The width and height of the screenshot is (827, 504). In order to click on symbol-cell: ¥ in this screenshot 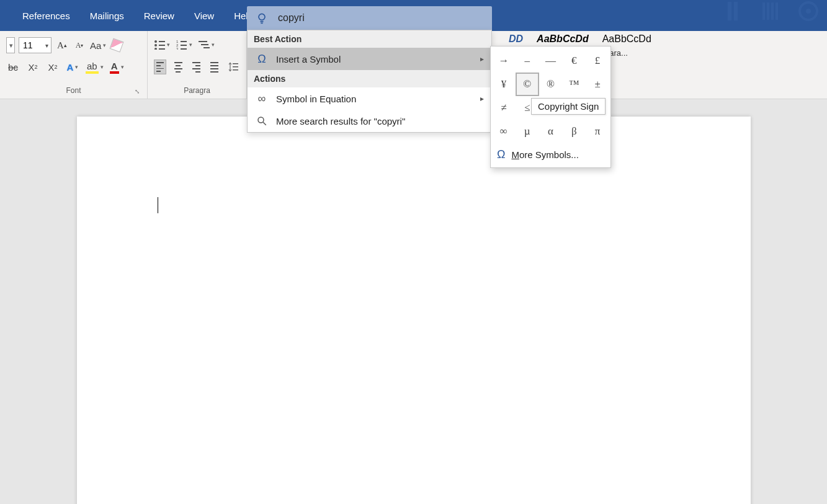, I will do `click(504, 84)`.